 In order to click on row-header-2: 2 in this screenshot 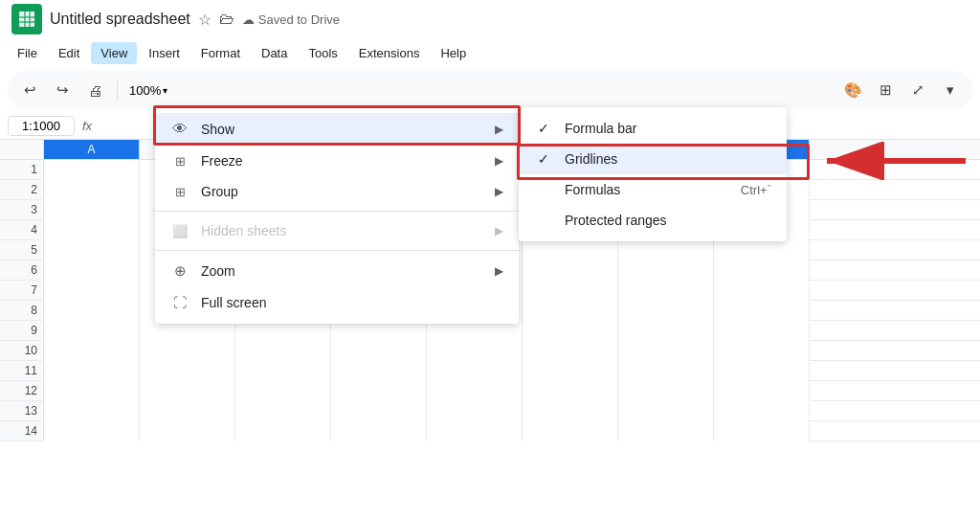, I will do `click(22, 190)`.